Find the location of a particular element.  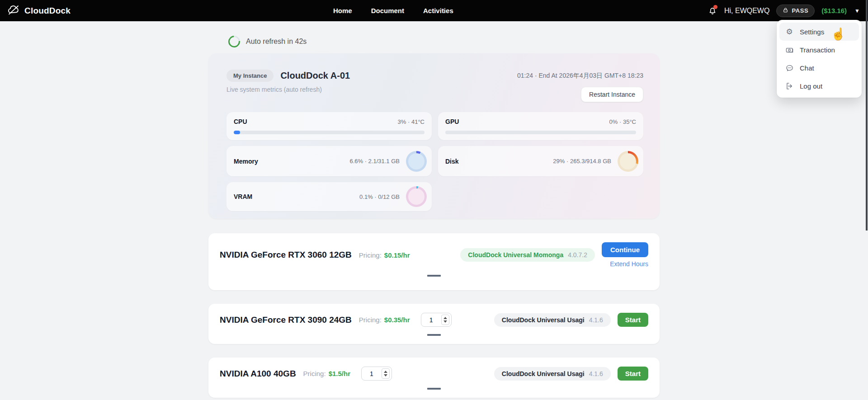

metric-value: 3% · 41°C is located at coordinates (411, 122).